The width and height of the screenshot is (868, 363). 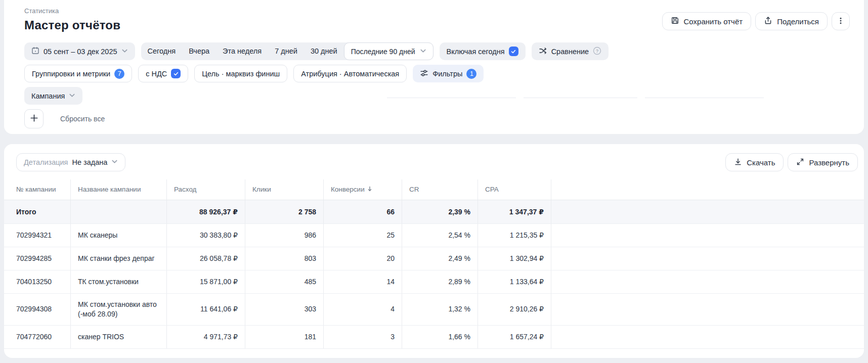 What do you see at coordinates (755, 162) in the screenshot?
I see `download-button: Скачать` at bounding box center [755, 162].